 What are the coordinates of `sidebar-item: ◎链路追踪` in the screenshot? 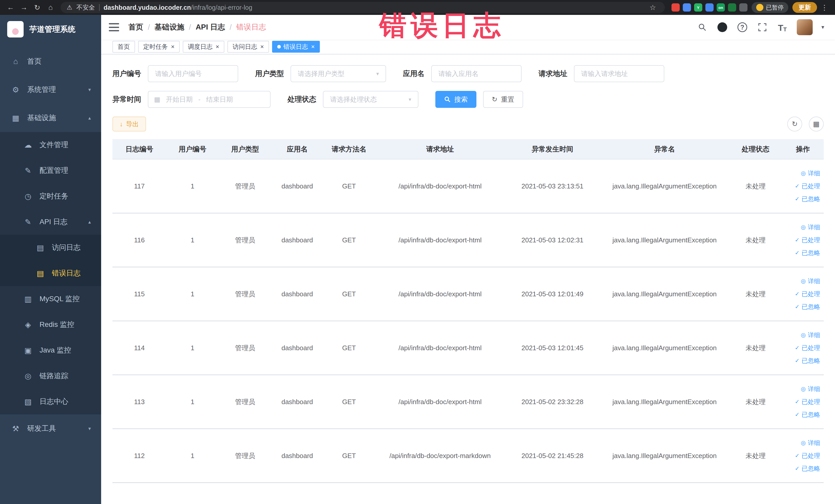 It's located at (50, 376).